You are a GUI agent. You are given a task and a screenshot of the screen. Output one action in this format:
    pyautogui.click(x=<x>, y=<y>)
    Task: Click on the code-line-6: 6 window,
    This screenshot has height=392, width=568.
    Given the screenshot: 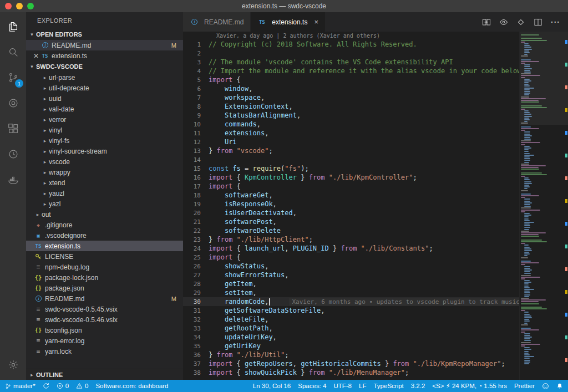 What is the action you would take?
    pyautogui.click(x=376, y=89)
    